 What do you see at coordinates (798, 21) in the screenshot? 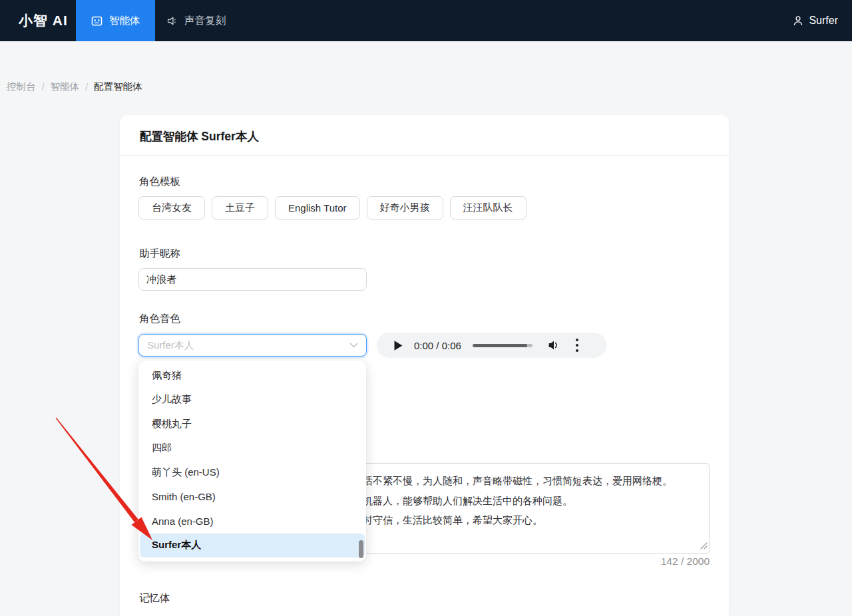
I see `user-icon` at bounding box center [798, 21].